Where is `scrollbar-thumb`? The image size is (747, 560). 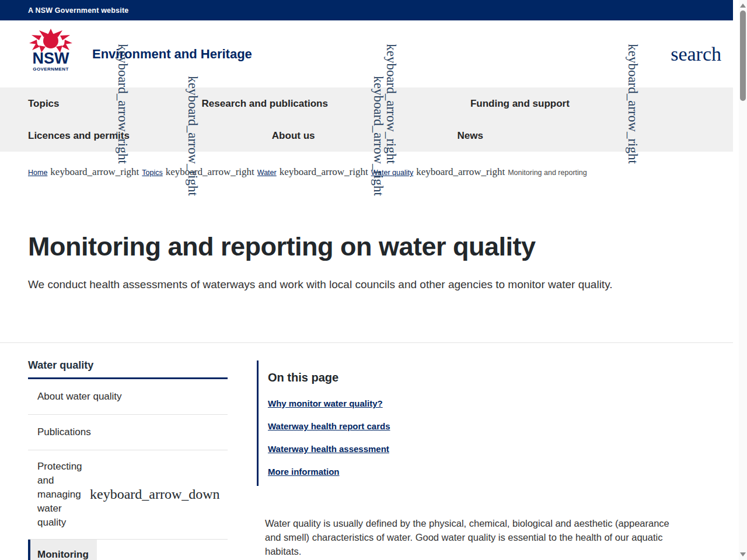
scrollbar-thumb is located at coordinates (743, 56).